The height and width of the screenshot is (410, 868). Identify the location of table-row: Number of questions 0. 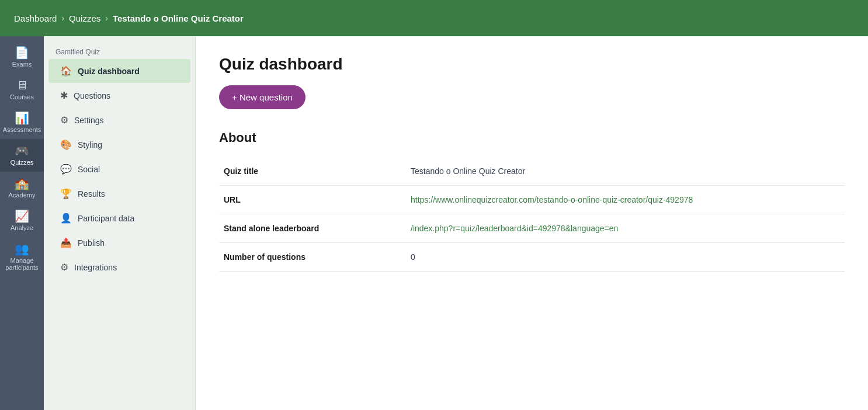
(532, 257).